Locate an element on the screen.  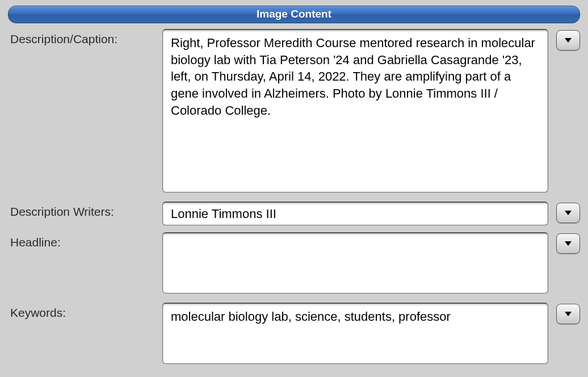
keywords-input is located at coordinates (355, 333).